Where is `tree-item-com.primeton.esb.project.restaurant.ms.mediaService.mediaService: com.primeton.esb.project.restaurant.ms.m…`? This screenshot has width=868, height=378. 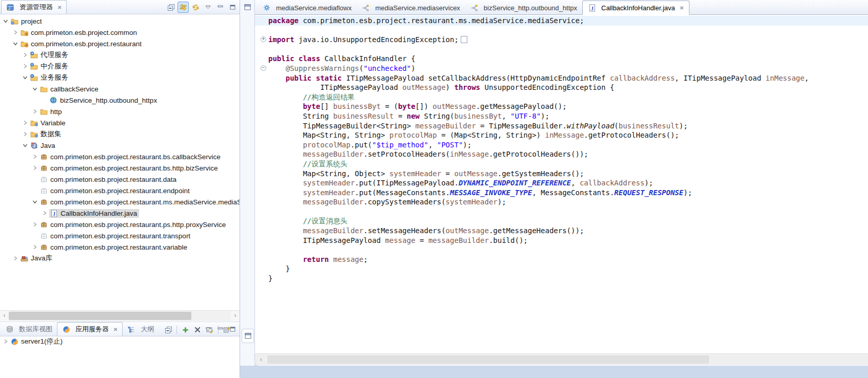 tree-item-com.primeton.esb.project.restaurant.ms.mediaService.mediaService: com.primeton.esb.project.restaurant.ms.m… is located at coordinates (120, 202).